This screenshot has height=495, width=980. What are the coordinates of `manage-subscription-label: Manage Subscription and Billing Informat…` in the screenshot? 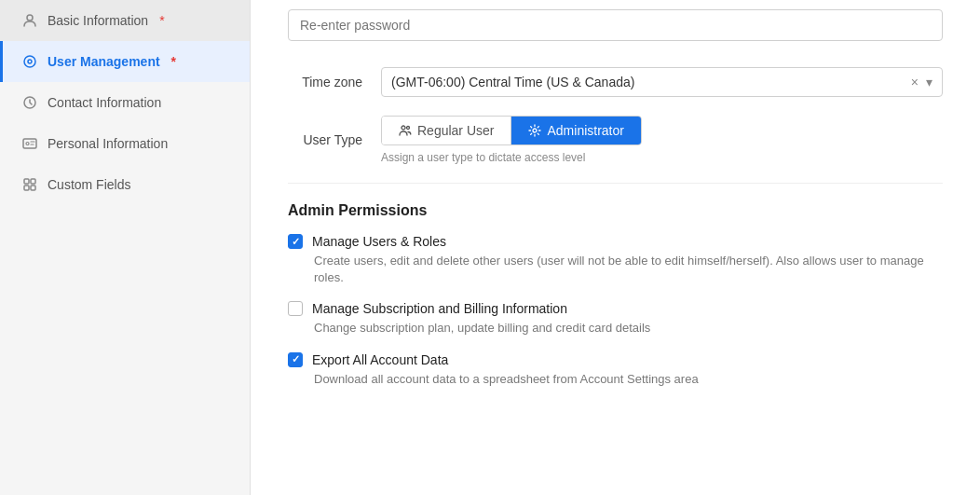 It's located at (440, 309).